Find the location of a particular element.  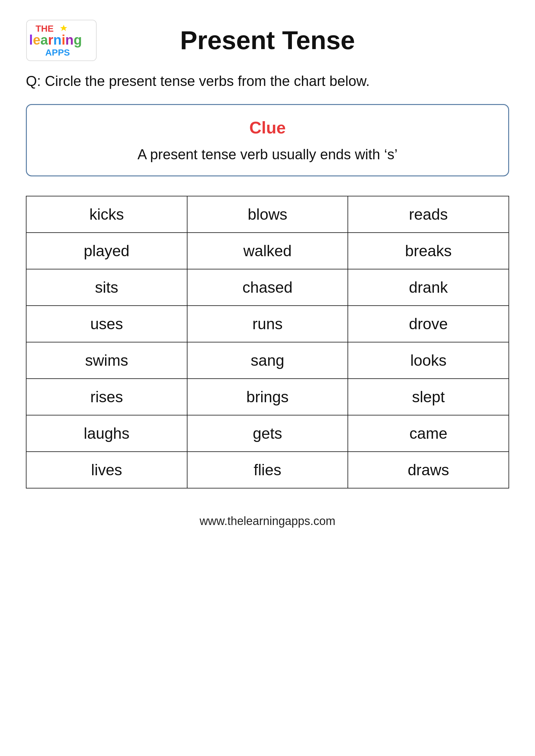

table-row: livesfliesdraws is located at coordinates (268, 470).